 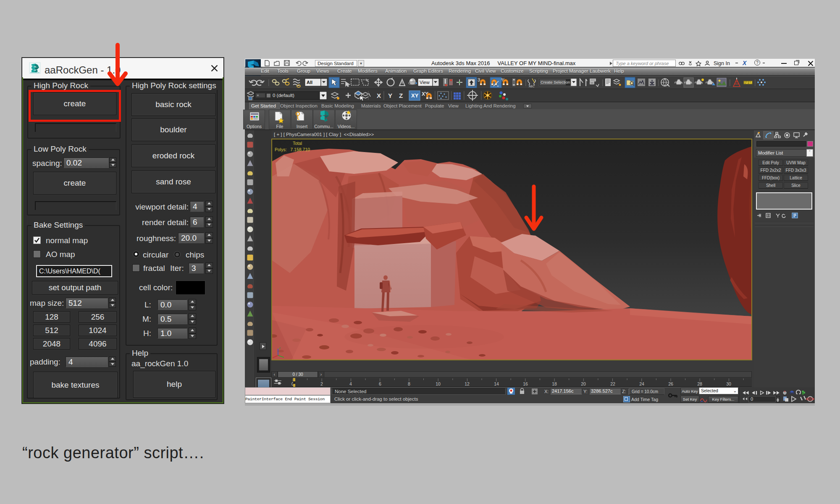 I want to click on svg-text: 22, so click(x=613, y=384).